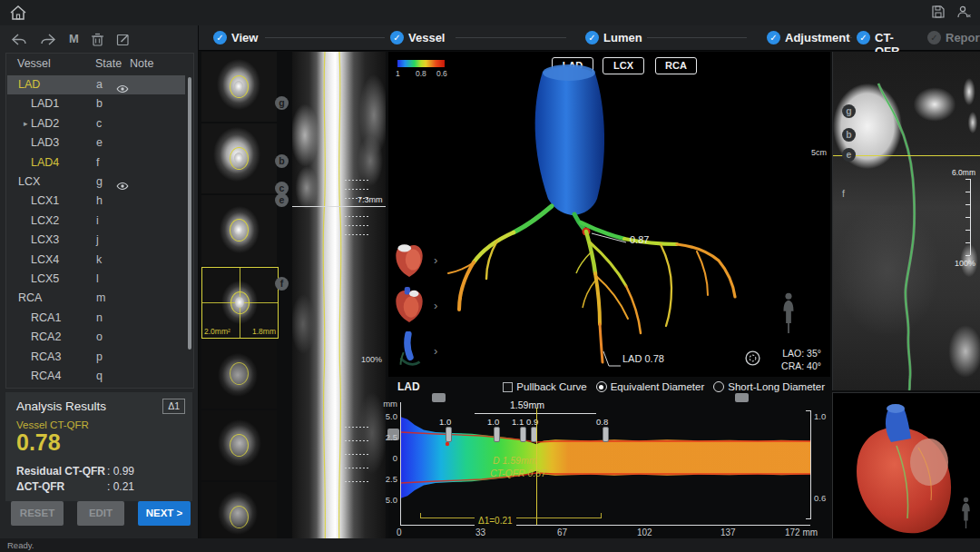 The image size is (980, 552). What do you see at coordinates (19, 42) in the screenshot?
I see `undo-icon` at bounding box center [19, 42].